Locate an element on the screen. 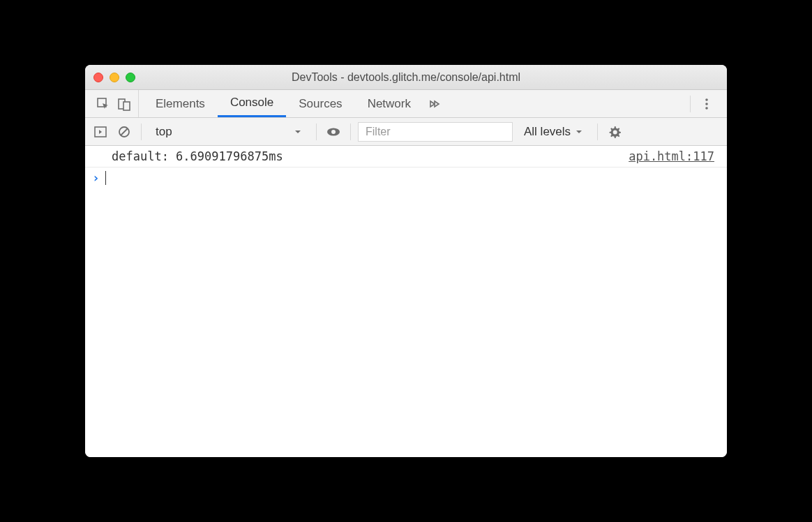  tabbar-left-icons is located at coordinates (114, 103).